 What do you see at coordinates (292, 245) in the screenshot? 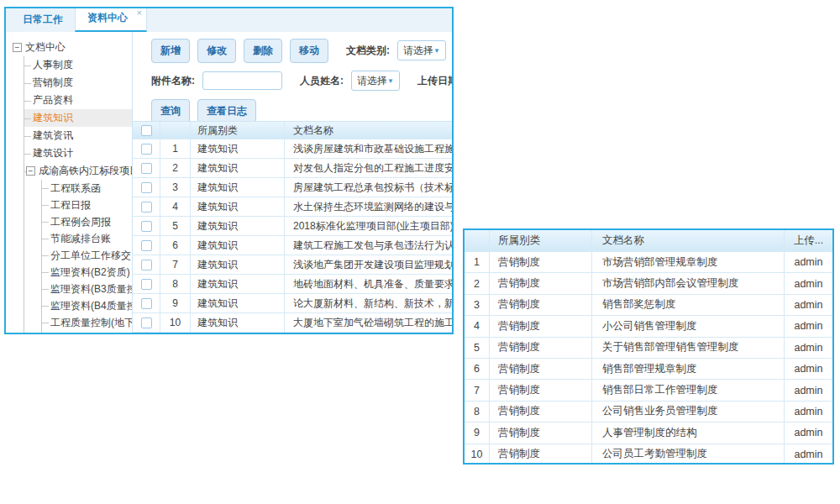
I see `table-row: 6 建筑知识 建筑工程施工发包与承包违法行为认定...` at bounding box center [292, 245].